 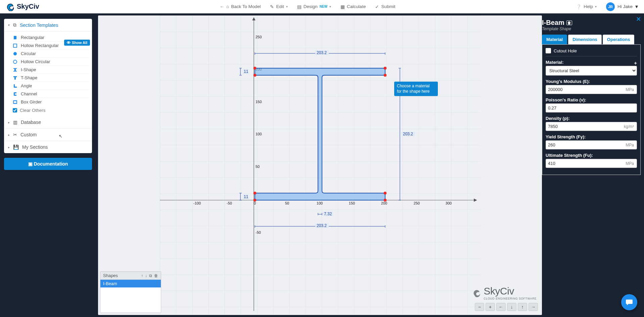 I want to click on close-panel-button: ×, so click(x=639, y=19).